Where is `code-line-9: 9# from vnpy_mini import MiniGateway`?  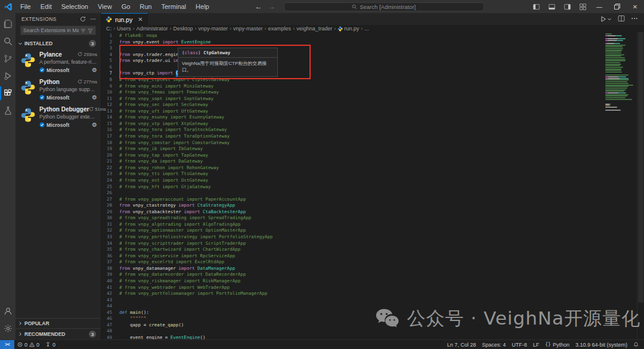
code-line-9: 9# from vnpy_mini import MiniGateway is located at coordinates (352, 87).